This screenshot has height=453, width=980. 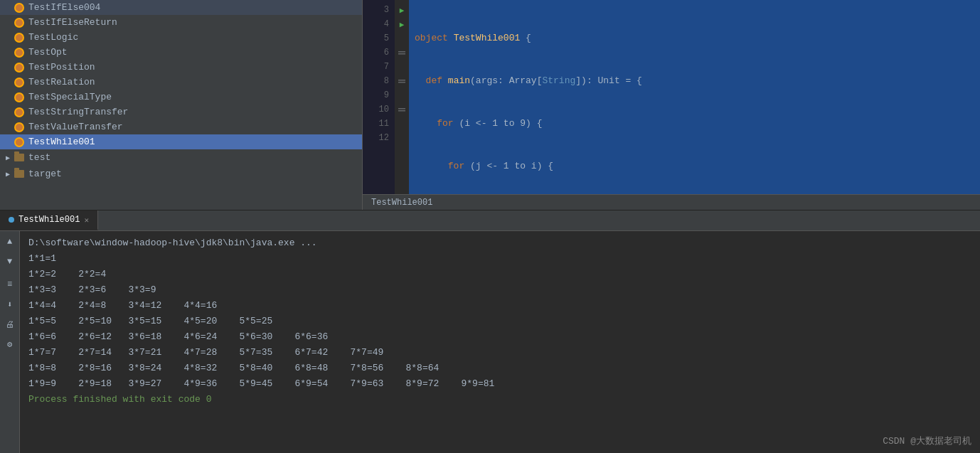 What do you see at coordinates (62, 67) in the screenshot?
I see `sidebar-label: TestPosition` at bounding box center [62, 67].